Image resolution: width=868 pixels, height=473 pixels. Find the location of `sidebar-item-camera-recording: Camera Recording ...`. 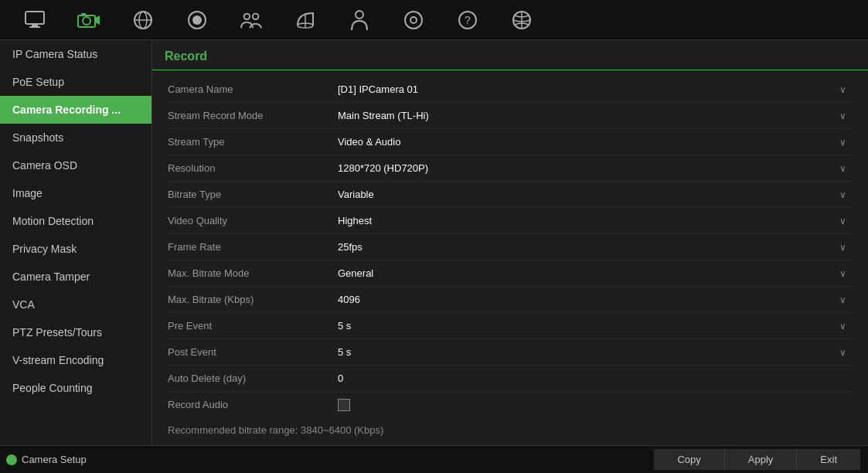

sidebar-item-camera-recording: Camera Recording ... is located at coordinates (76, 110).